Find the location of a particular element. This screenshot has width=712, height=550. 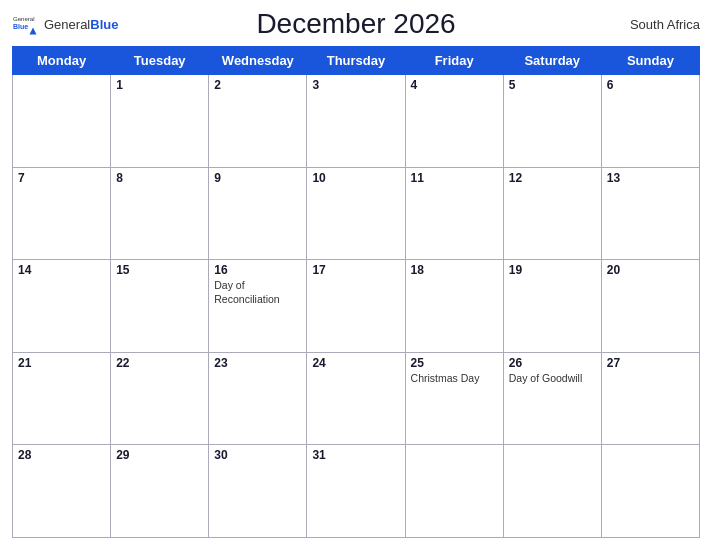

header-tuesday: Tuesday is located at coordinates (160, 61).